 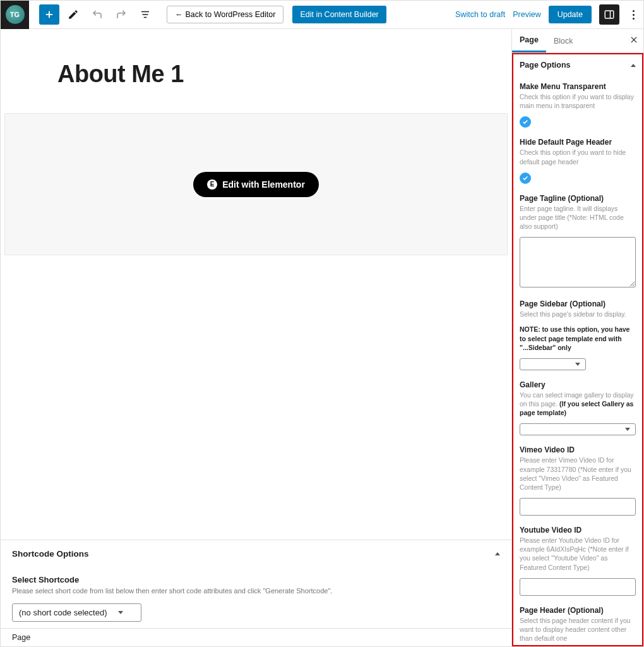 What do you see at coordinates (284, 75) in the screenshot?
I see `page-title: About Me 1` at bounding box center [284, 75].